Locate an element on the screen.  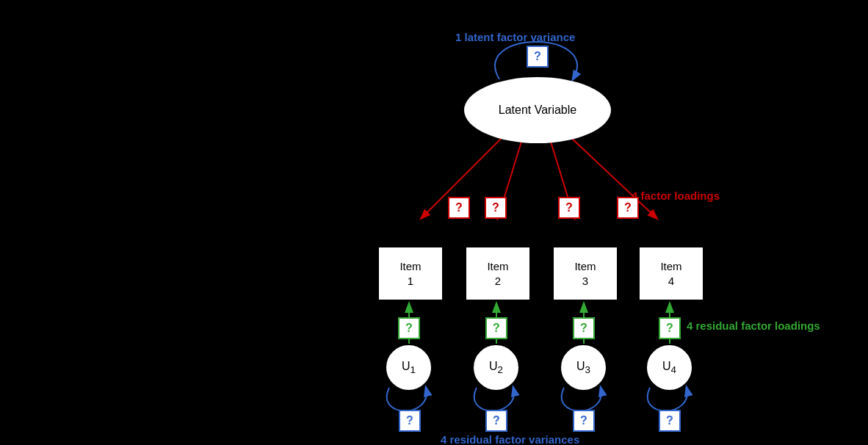
residual-loading-q3: ? is located at coordinates (584, 328).